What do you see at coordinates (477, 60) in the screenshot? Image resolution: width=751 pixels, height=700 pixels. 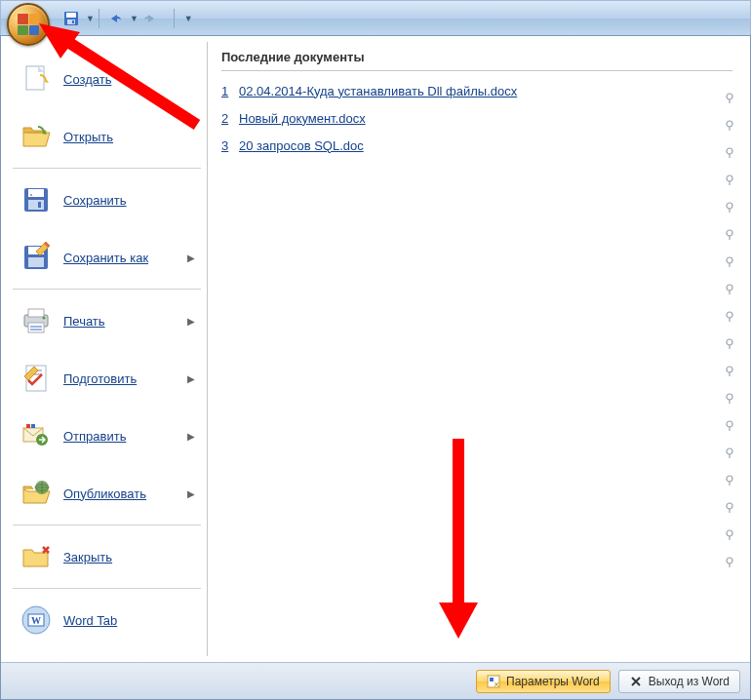 I see `recent-documents-title: Последние документы` at bounding box center [477, 60].